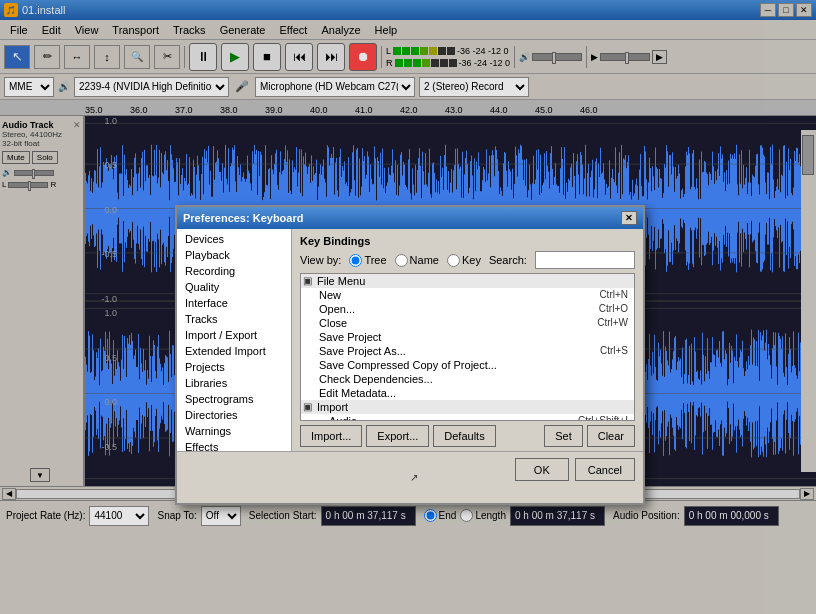 The height and width of the screenshot is (614, 816). I want to click on sidebar-item-spectrograms: Spectrograms, so click(234, 399).